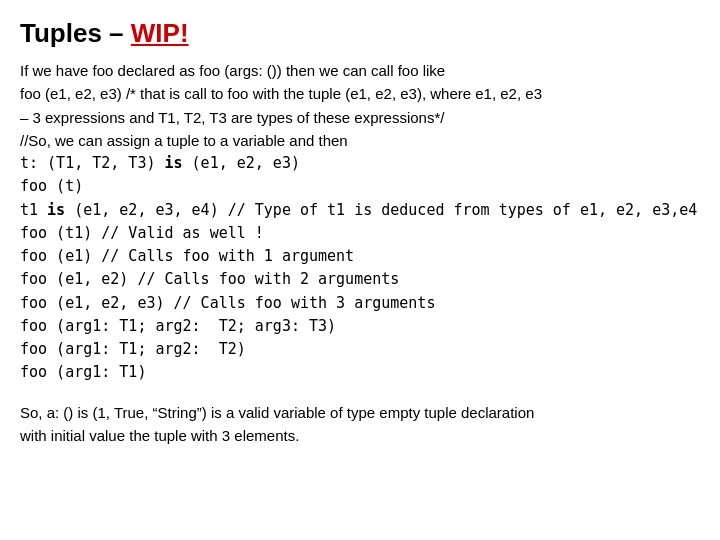 The image size is (720, 540). I want to click on content-line: t1 is (e1, e2, e3, e4) // Type of t1 is …, so click(360, 210).